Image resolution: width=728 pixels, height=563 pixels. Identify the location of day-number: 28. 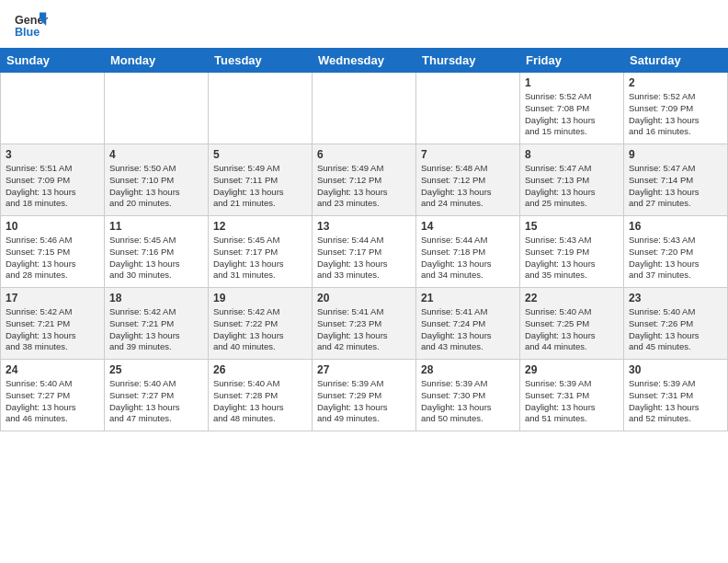
(468, 370).